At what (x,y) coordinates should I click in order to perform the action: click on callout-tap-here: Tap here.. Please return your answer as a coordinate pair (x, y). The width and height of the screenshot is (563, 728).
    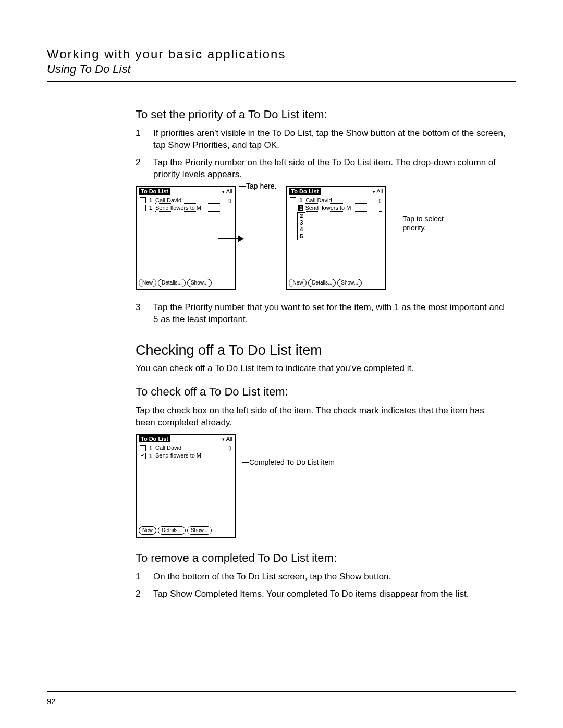
    Looking at the image, I should click on (261, 187).